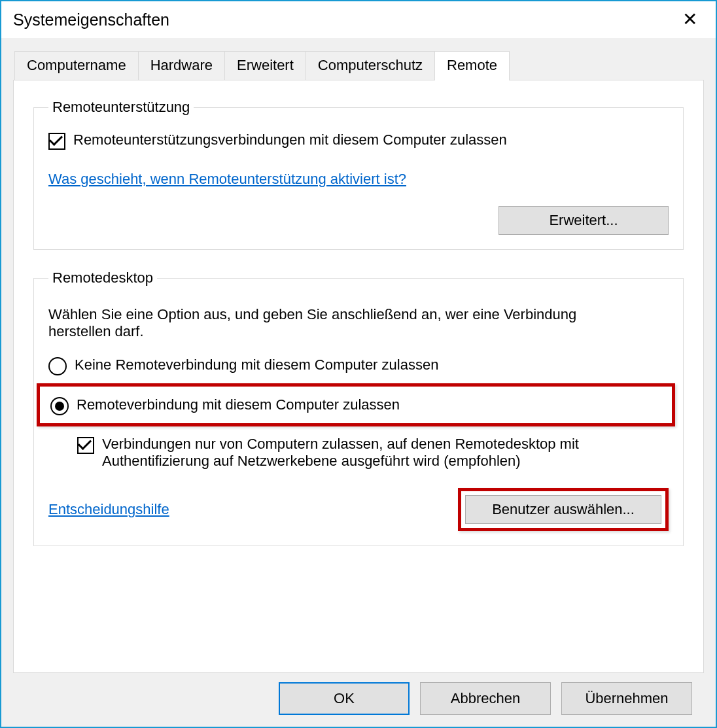 This screenshot has height=728, width=717. I want to click on dialog-footer: OK Abbrechen Übernehmen, so click(358, 700).